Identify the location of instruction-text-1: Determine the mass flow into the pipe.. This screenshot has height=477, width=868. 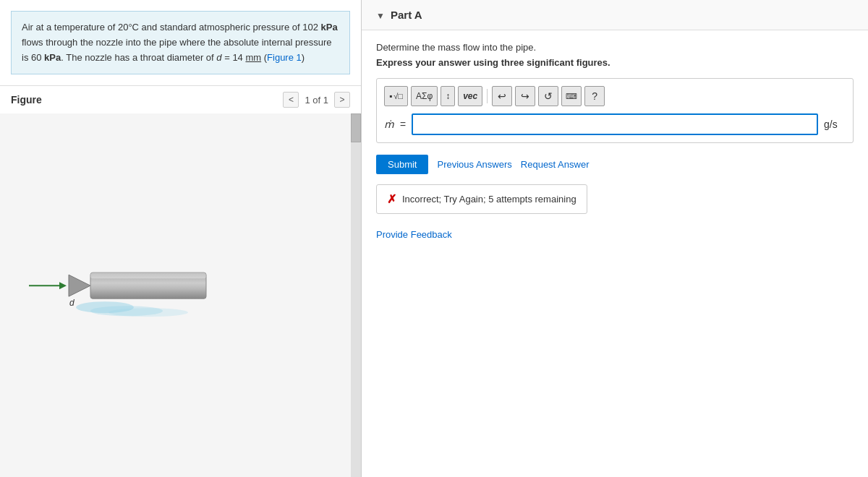
(615, 48).